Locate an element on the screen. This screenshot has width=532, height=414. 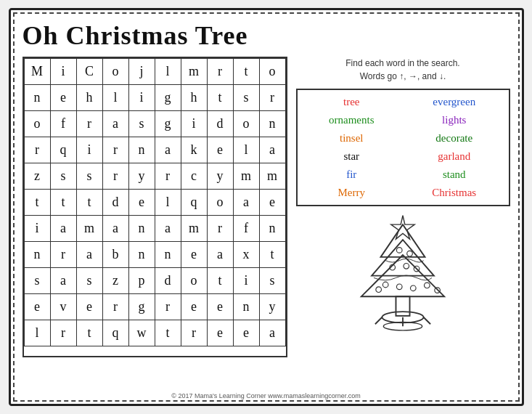
grid-cell-4-6: c is located at coordinates (194, 176).